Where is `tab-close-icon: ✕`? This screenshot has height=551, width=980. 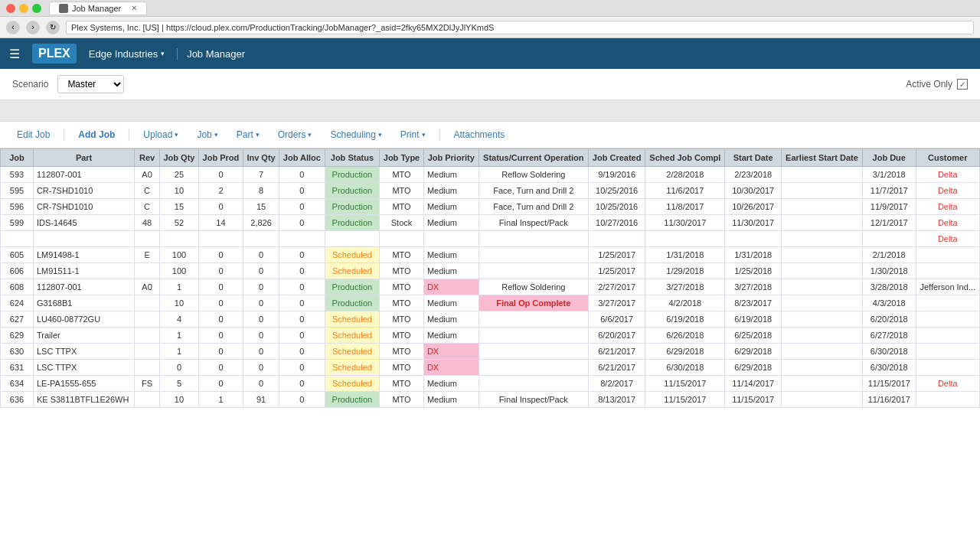 tab-close-icon: ✕ is located at coordinates (134, 8).